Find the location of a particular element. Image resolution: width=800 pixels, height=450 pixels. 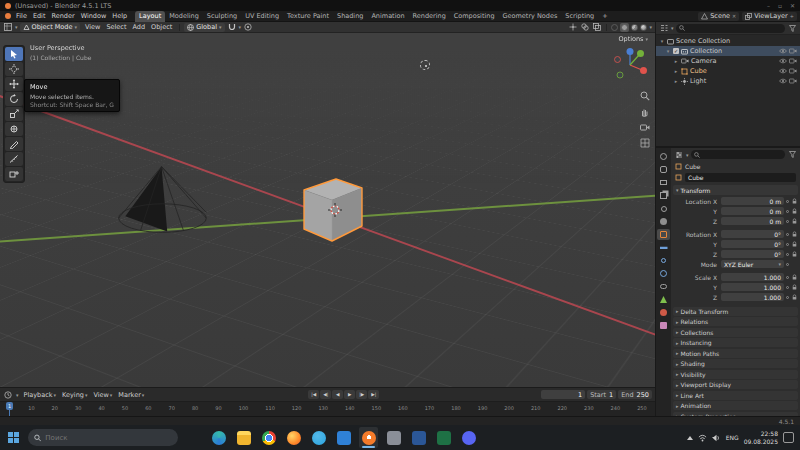

show-gizmo-icon is located at coordinates (573, 28).